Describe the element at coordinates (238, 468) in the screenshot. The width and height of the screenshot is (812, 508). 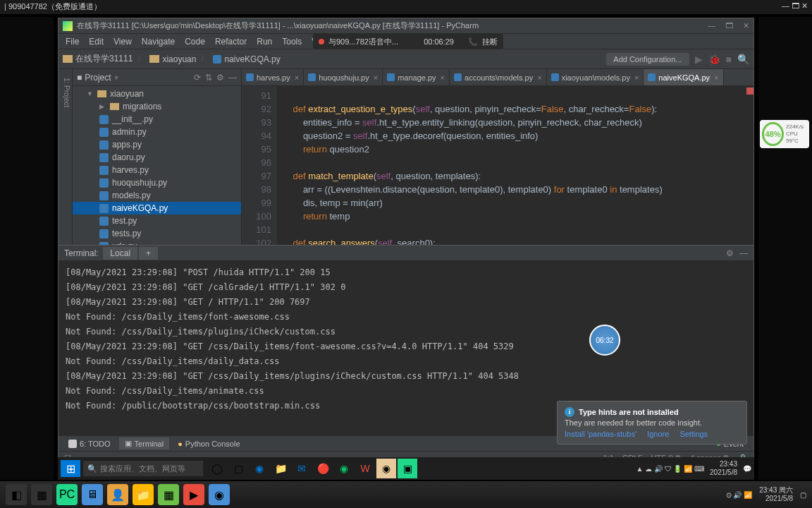
I see `app-taskview: ▢` at that location.